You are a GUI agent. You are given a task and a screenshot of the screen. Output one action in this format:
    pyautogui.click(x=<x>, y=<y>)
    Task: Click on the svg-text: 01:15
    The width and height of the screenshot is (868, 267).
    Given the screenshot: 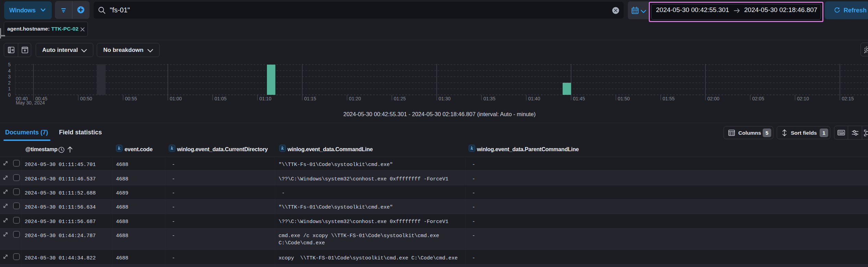 What is the action you would take?
    pyautogui.click(x=310, y=99)
    